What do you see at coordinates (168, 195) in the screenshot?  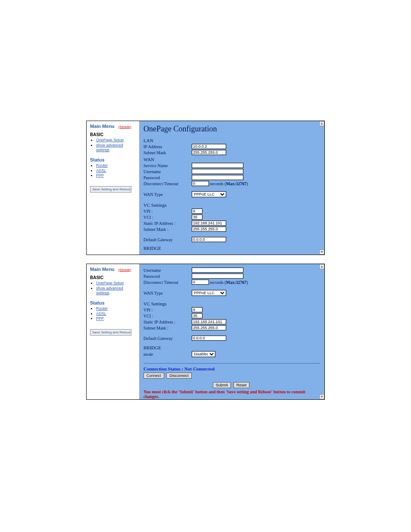 I see `wantype-label: WAN Type` at bounding box center [168, 195].